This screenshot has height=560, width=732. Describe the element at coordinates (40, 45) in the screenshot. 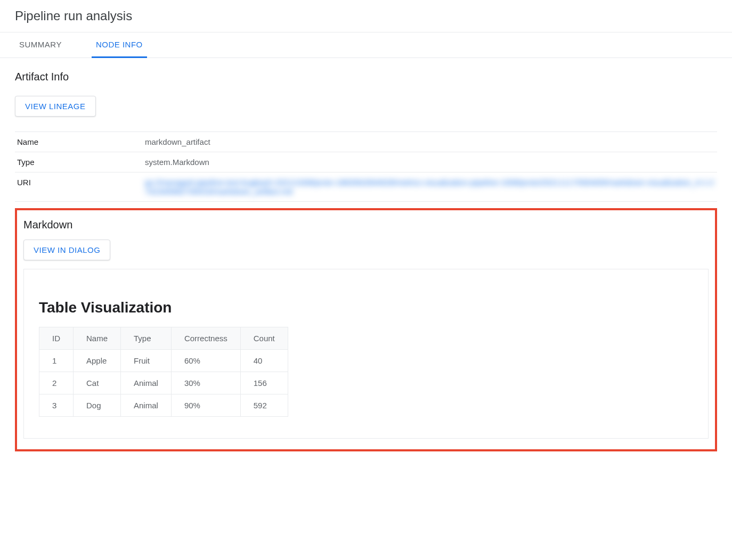

I see `tab-summary: SUMMARY` at that location.